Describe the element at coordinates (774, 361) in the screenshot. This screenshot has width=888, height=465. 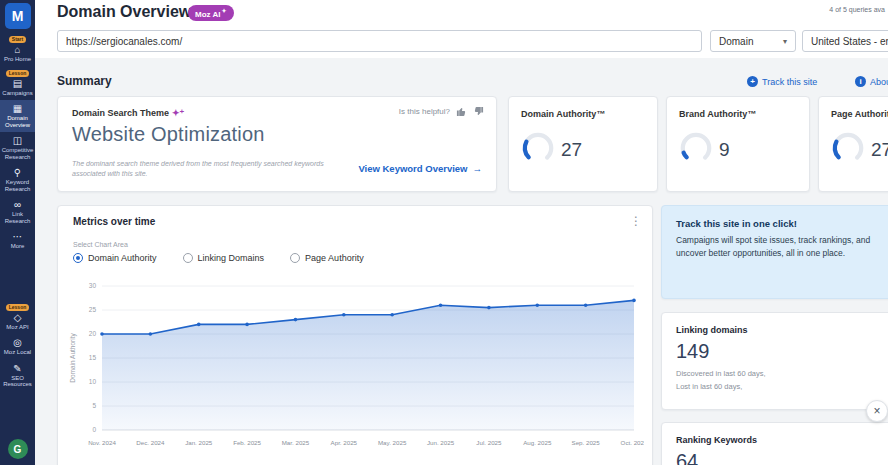
I see `linking-domains-card: Linking domains 149 Discovered in last 6…` at that location.